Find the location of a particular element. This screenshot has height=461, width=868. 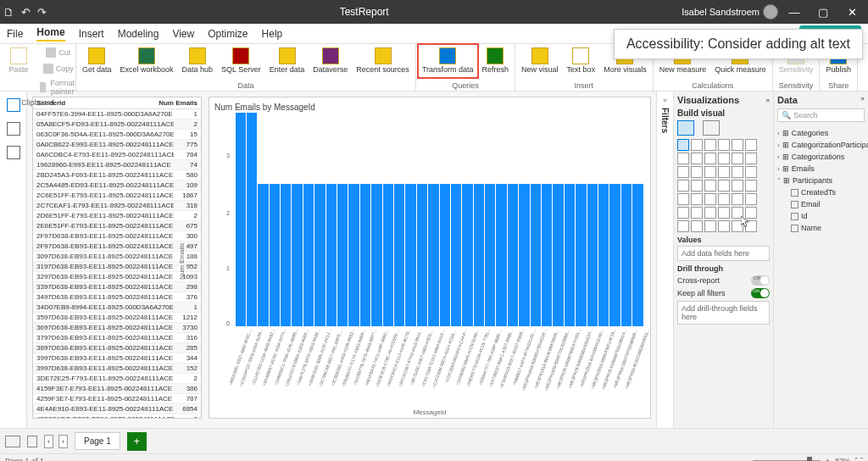

table-row: 2E6E51FF-E793-EE11-8925-002248111ACE675 is located at coordinates (117, 226).